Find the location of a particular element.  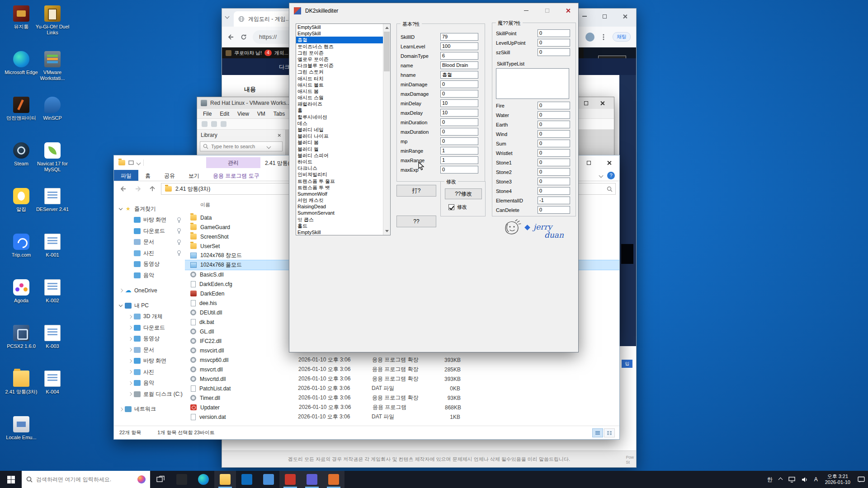

minimize-button is located at coordinates (526, 11).